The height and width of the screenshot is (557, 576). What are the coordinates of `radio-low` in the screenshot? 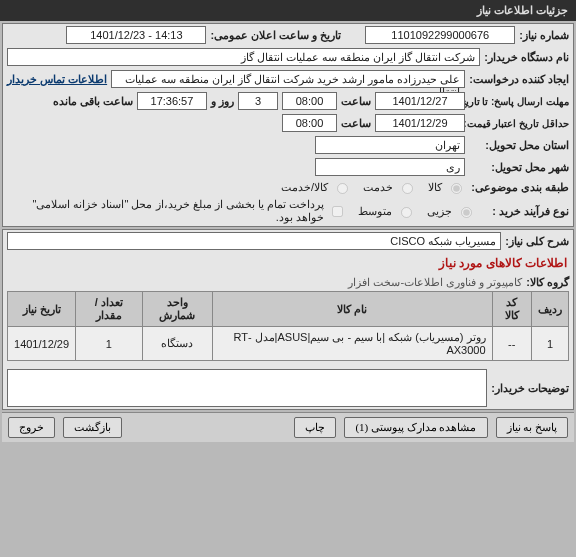 It's located at (466, 212).